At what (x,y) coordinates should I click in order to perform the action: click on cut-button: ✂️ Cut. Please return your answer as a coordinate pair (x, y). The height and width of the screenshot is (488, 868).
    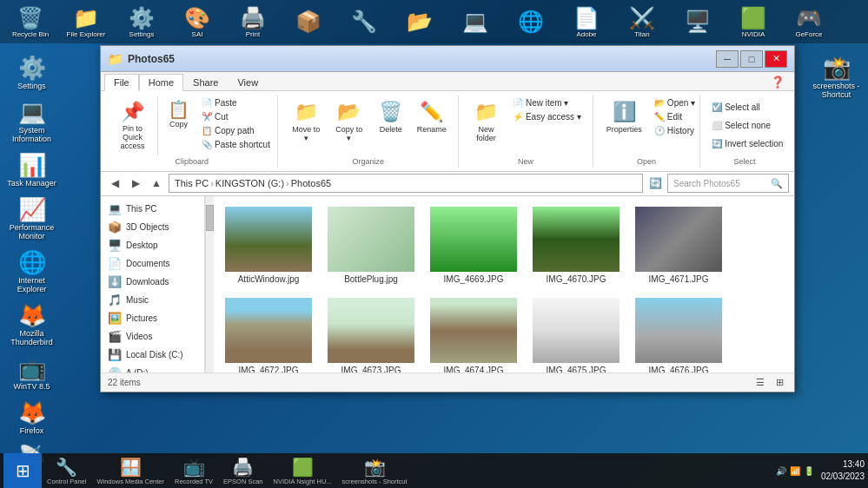
    Looking at the image, I should click on (236, 116).